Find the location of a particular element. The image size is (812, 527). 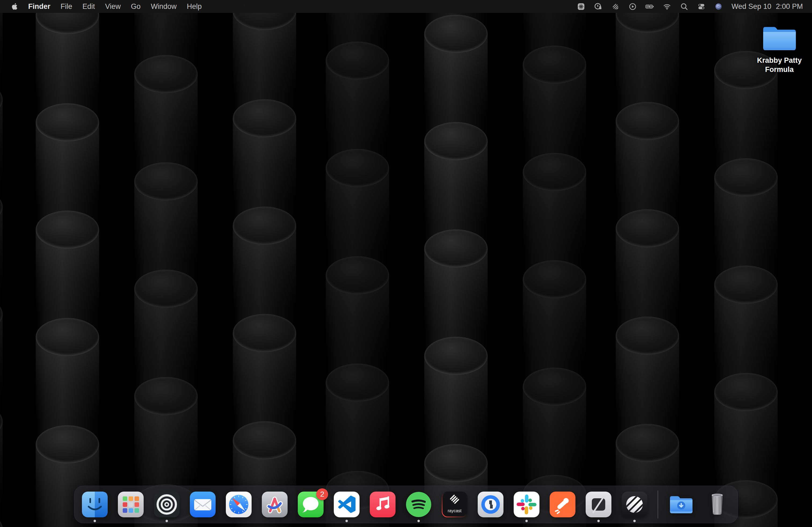

notification-badge: 2 is located at coordinates (322, 494).